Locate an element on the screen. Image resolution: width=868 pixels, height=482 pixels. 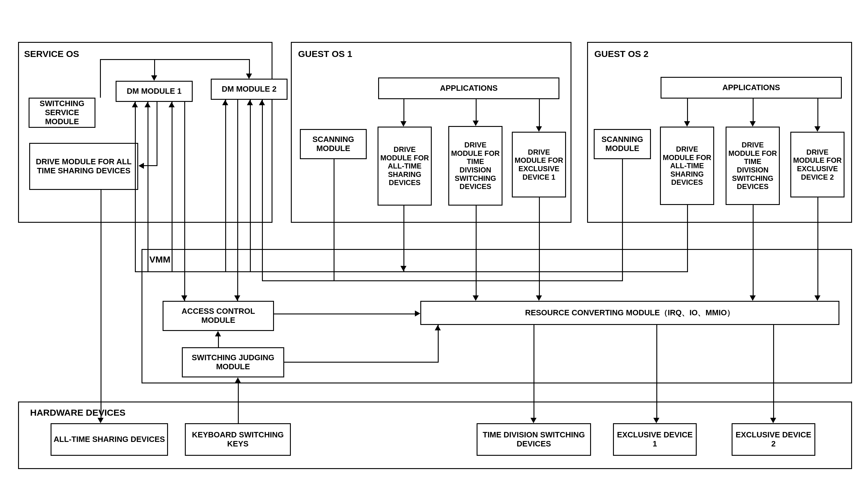
guest-os-2-title: GUEST OS 2 is located at coordinates (621, 54).